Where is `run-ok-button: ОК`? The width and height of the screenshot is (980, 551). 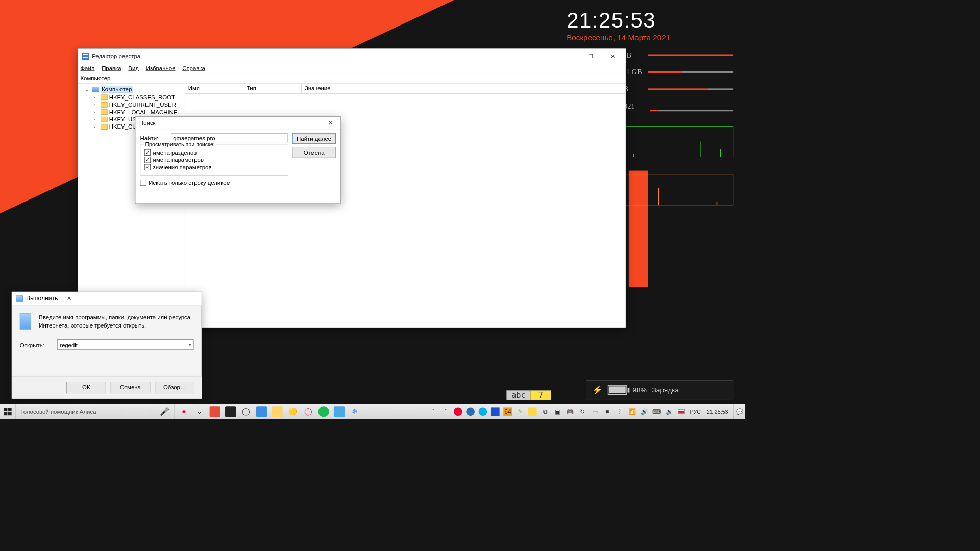 run-ok-button: ОК is located at coordinates (86, 388).